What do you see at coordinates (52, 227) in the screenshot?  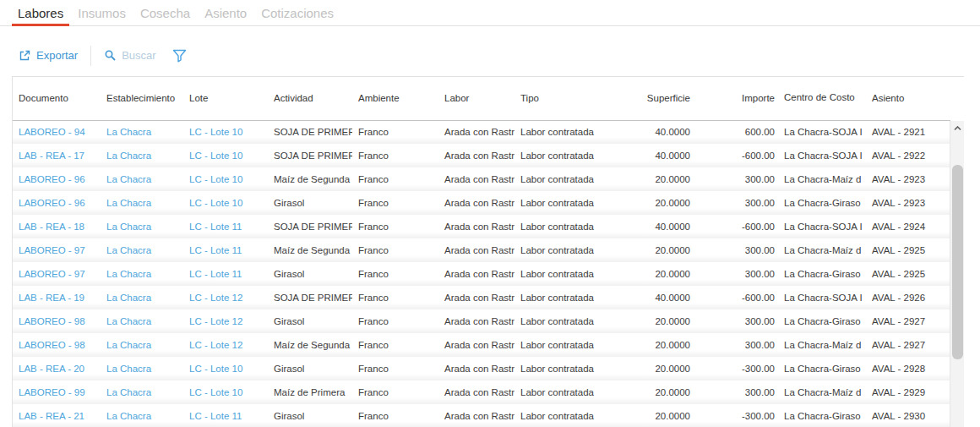 I see `documento-link: LAB - REA - 18` at bounding box center [52, 227].